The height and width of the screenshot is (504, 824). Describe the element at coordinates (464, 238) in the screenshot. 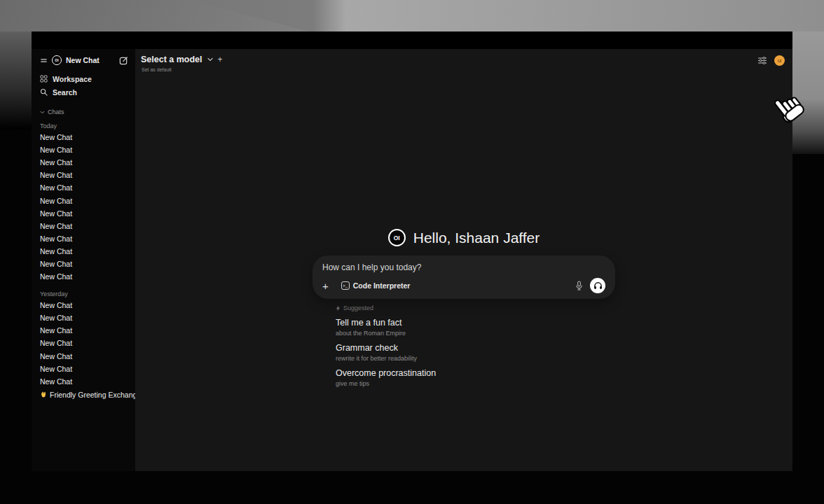

I see `greeting-row: OI Hello, Ishaan Jaffer` at that location.